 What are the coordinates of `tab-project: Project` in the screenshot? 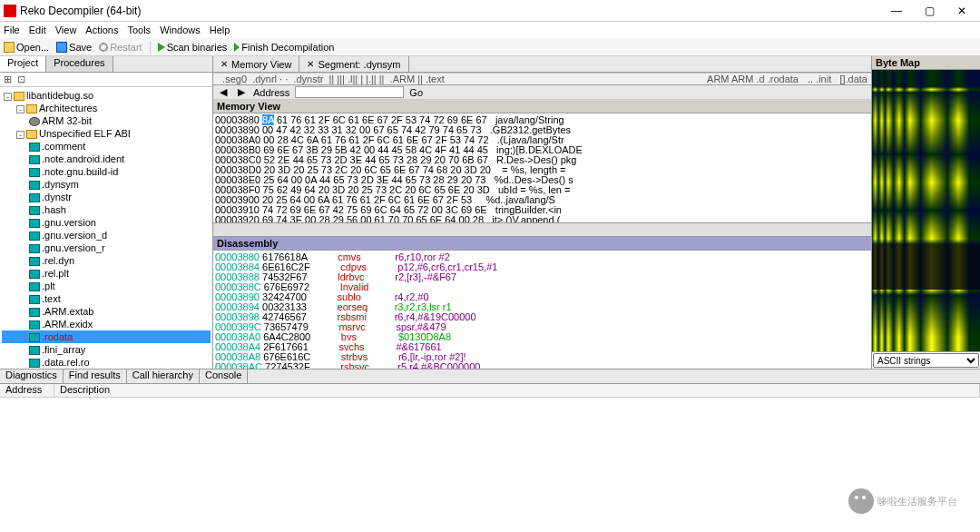 It's located at (24, 64).